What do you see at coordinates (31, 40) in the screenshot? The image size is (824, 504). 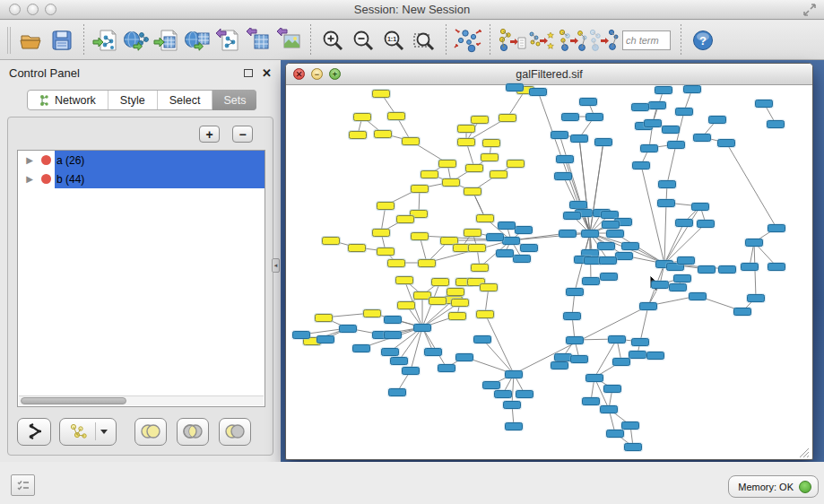 I see `open-session-button` at bounding box center [31, 40].